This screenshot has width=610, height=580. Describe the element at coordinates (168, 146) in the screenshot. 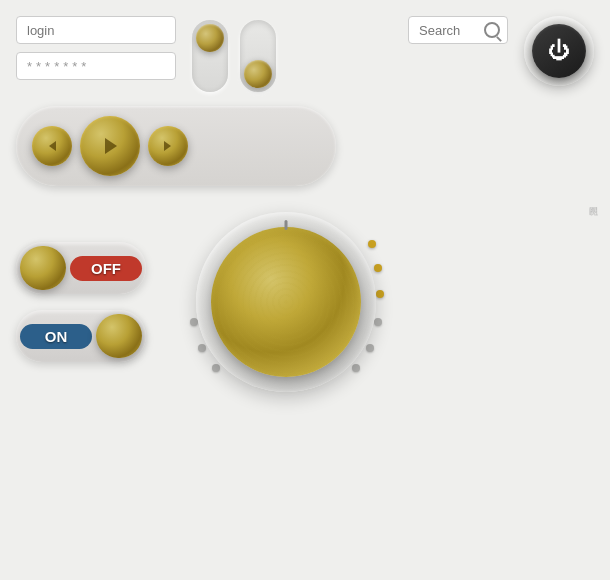

I see `next-icon` at that location.